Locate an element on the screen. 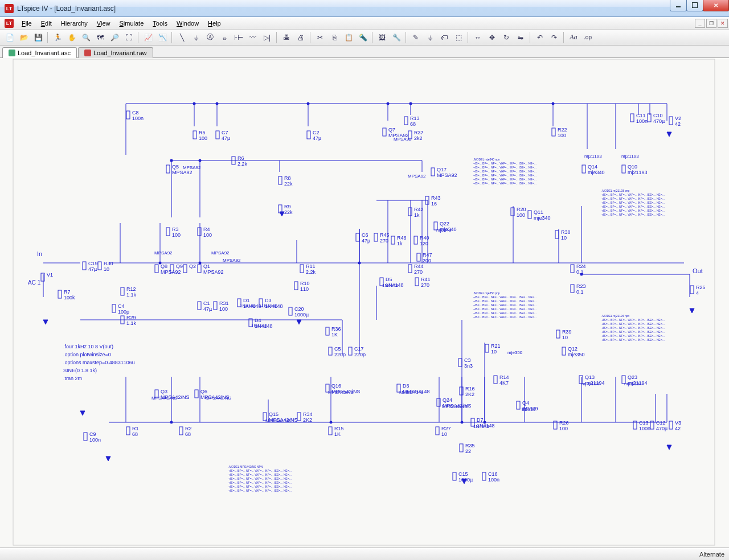 The width and height of the screenshot is (729, 560). run-button: 🏃 is located at coordinates (58, 38).